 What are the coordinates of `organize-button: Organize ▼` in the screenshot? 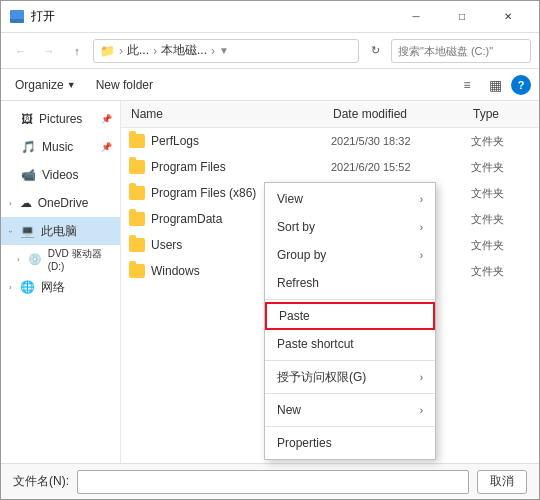 It's located at (46, 85).